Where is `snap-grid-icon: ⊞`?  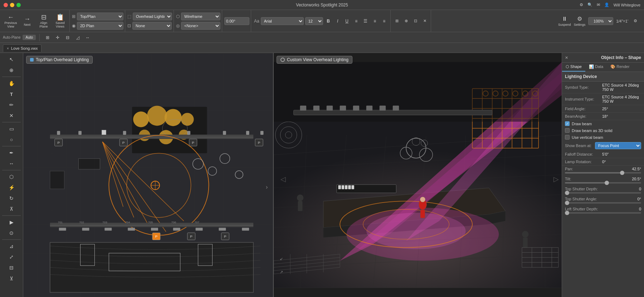 snap-grid-icon: ⊞ is located at coordinates (48, 38).